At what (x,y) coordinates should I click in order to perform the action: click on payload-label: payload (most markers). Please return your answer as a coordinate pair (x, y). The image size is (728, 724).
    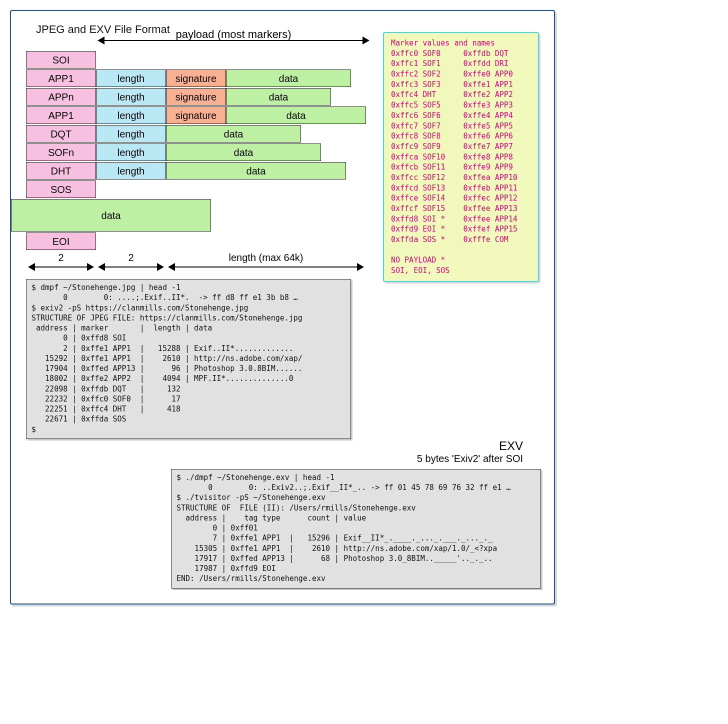
    Looking at the image, I should click on (234, 34).